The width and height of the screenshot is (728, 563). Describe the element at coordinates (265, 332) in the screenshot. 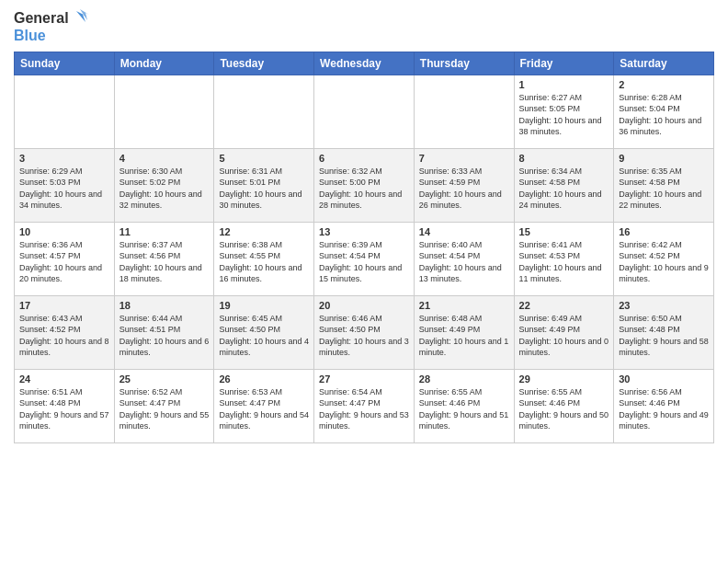

I see `day-cell: 19Sunrise: 6:45 AM Sunset: 4:50 PM Dayli…` at that location.